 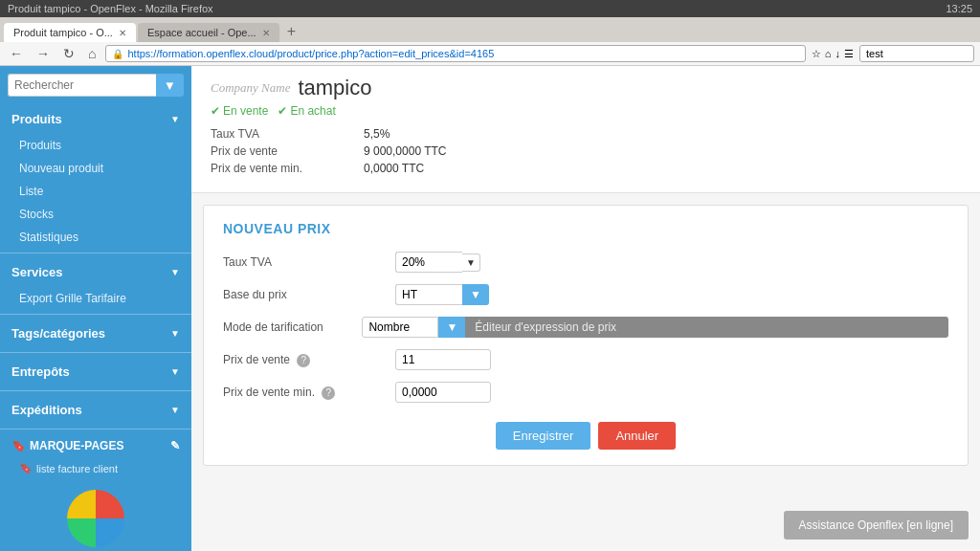 What do you see at coordinates (328, 393) in the screenshot?
I see `prix-vente-min-help-icon: ?` at bounding box center [328, 393].